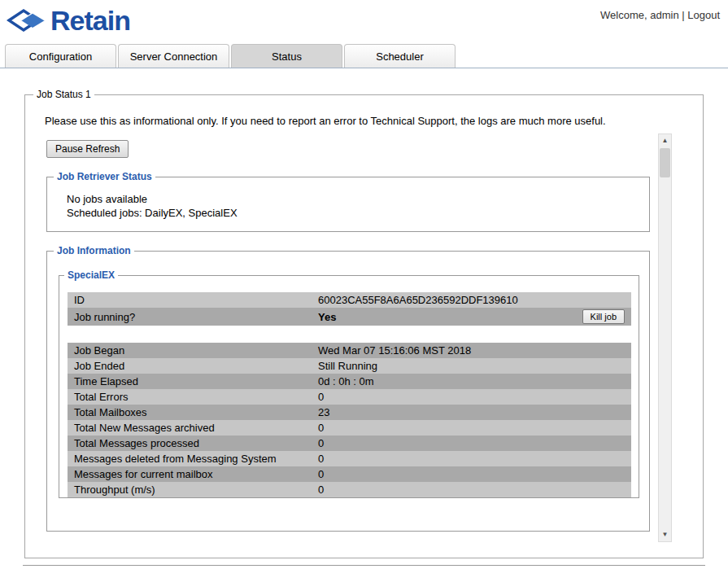 This screenshot has height=569, width=728. Describe the element at coordinates (27, 20) in the screenshot. I see `retain-logo-icon` at that location.